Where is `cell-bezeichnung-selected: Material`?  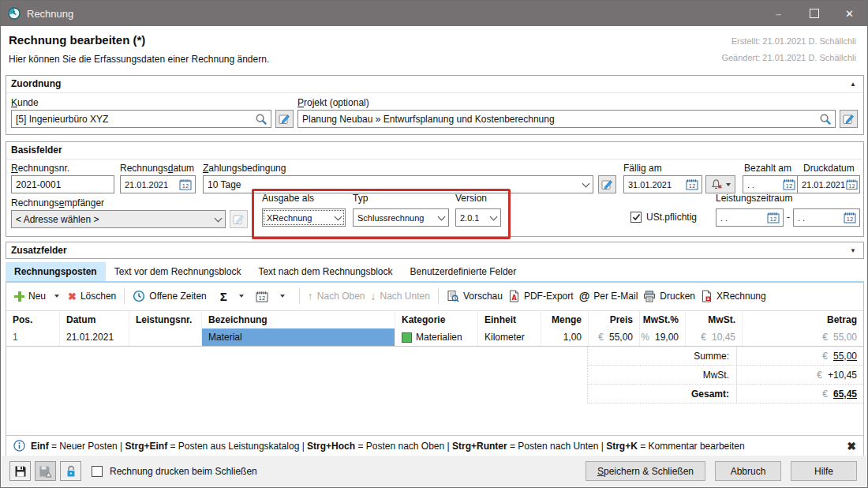
cell-bezeichnung-selected: Material is located at coordinates (298, 337).